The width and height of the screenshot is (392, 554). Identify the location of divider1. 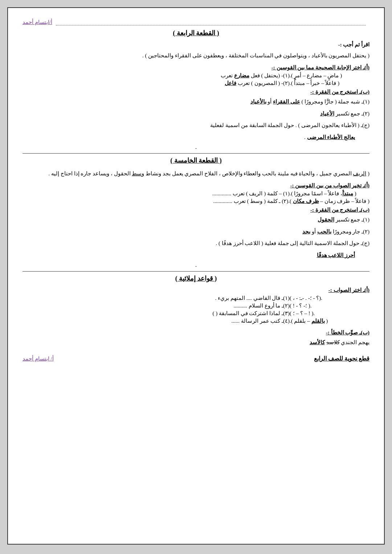
(196, 153).